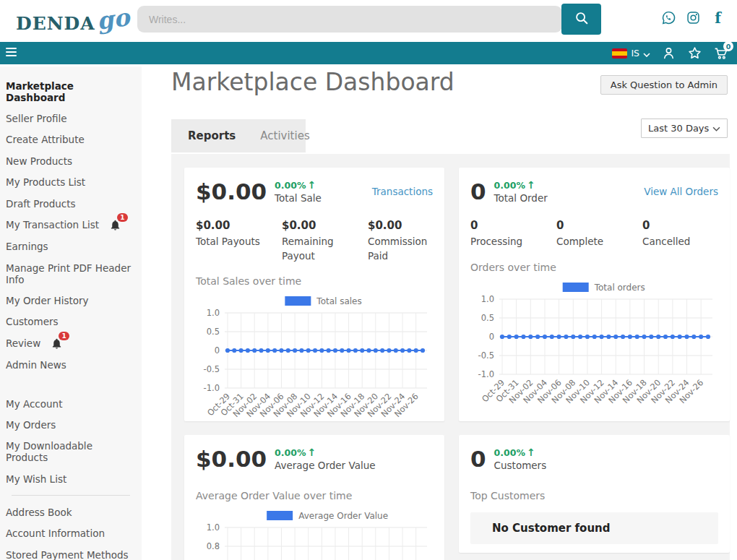 The image size is (737, 560). I want to click on customers-delta: 0.00%, so click(510, 452).